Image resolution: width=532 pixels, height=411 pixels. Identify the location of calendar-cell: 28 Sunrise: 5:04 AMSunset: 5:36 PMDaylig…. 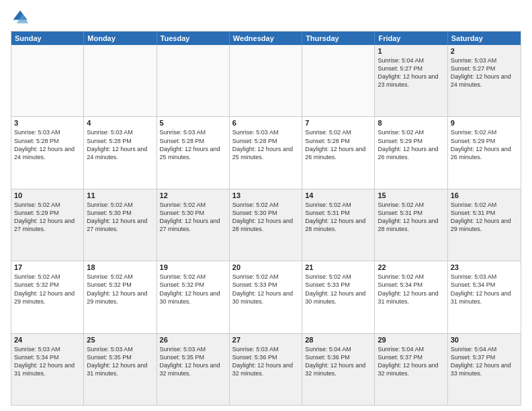
(339, 369).